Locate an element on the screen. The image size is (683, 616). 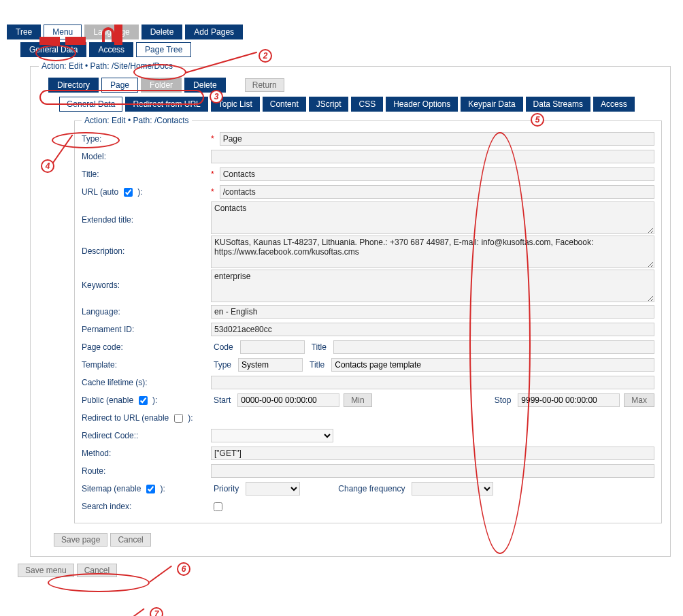
label-cache-lifetime: Cache lifetime (s): is located at coordinates (146, 383).